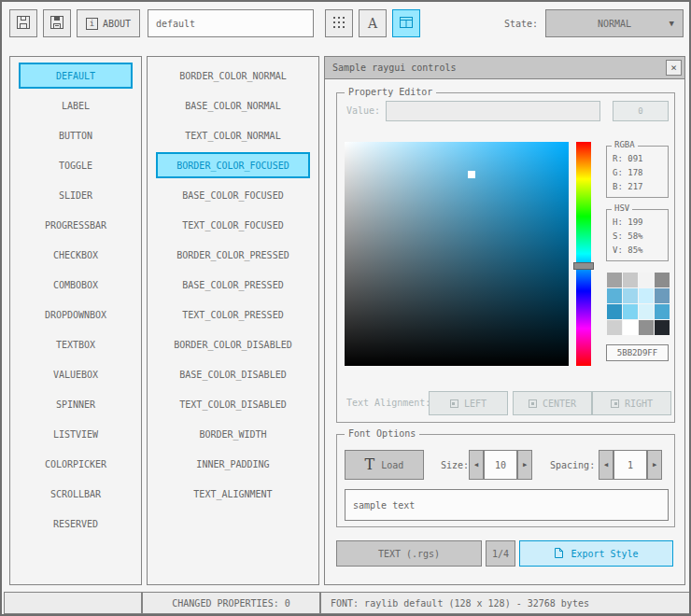  What do you see at coordinates (76, 165) in the screenshot?
I see `controls-list-item: TOGGLE` at bounding box center [76, 165].